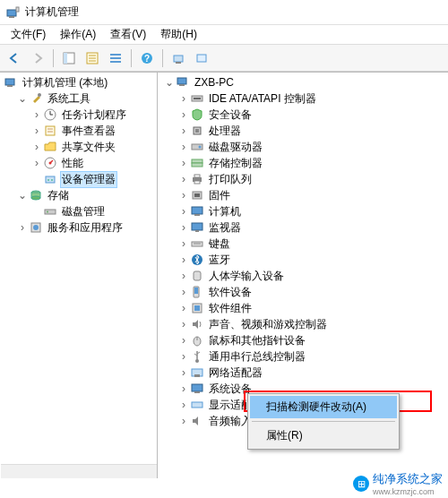 This screenshot has height=498, width=448. Describe the element at coordinates (303, 115) in the screenshot. I see `device-security: ›安全设备` at that location.